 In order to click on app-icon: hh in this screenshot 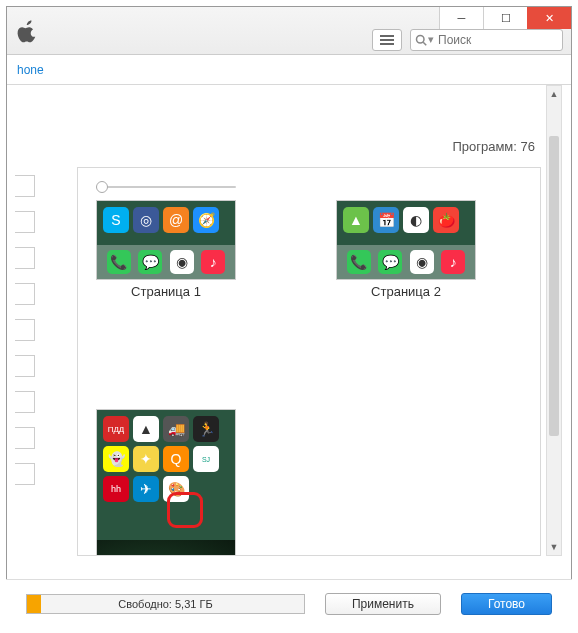, I will do `click(116, 489)`.